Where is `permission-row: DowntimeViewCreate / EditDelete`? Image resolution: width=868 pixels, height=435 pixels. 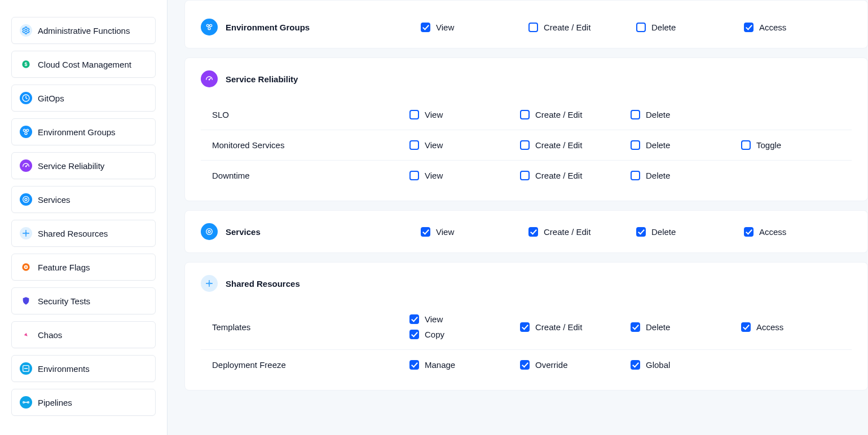
permission-row: DowntimeViewCreate / EditDelete is located at coordinates (526, 175).